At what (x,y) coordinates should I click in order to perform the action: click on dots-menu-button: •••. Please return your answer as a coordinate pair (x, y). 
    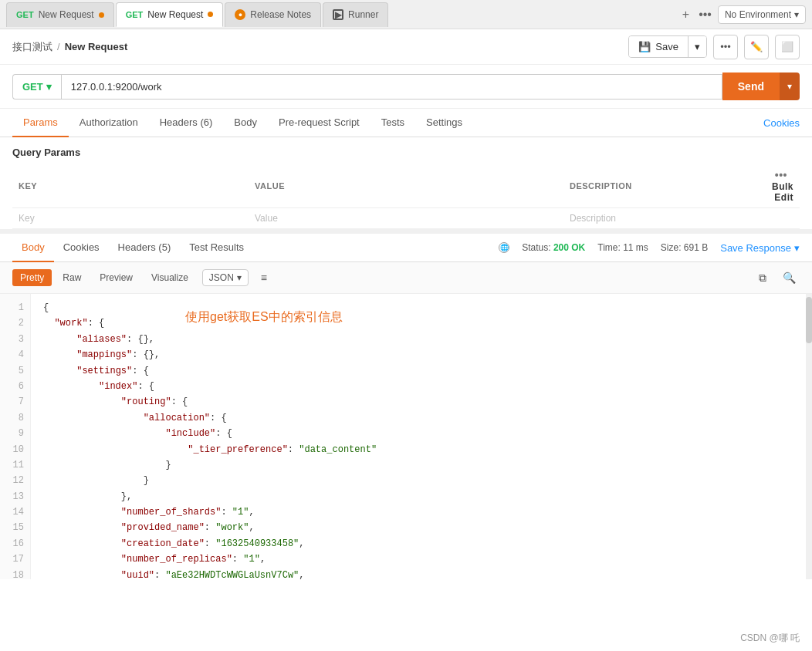
    Looking at the image, I should click on (726, 47).